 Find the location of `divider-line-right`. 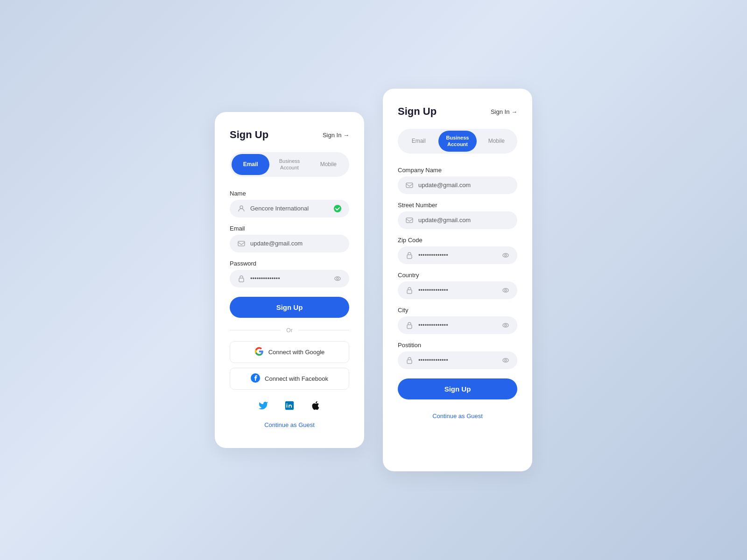

divider-line-right is located at coordinates (324, 330).